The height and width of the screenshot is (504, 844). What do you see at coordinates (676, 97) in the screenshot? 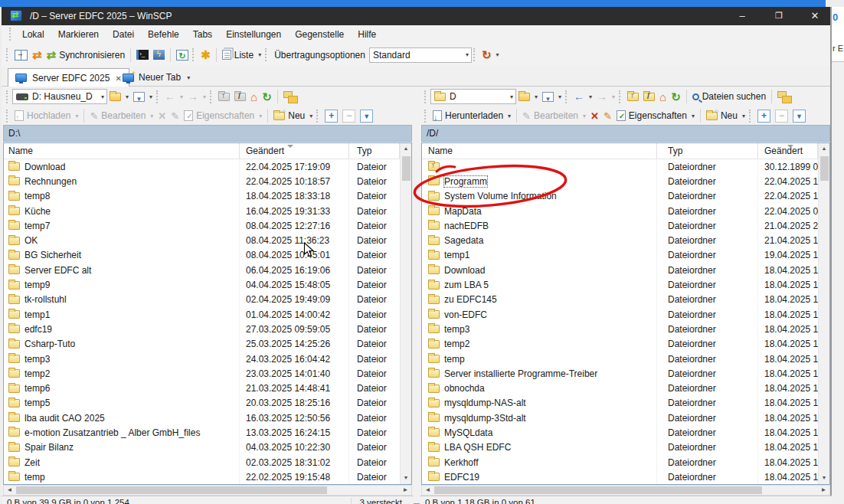
I see `remote-refresh-button` at bounding box center [676, 97].